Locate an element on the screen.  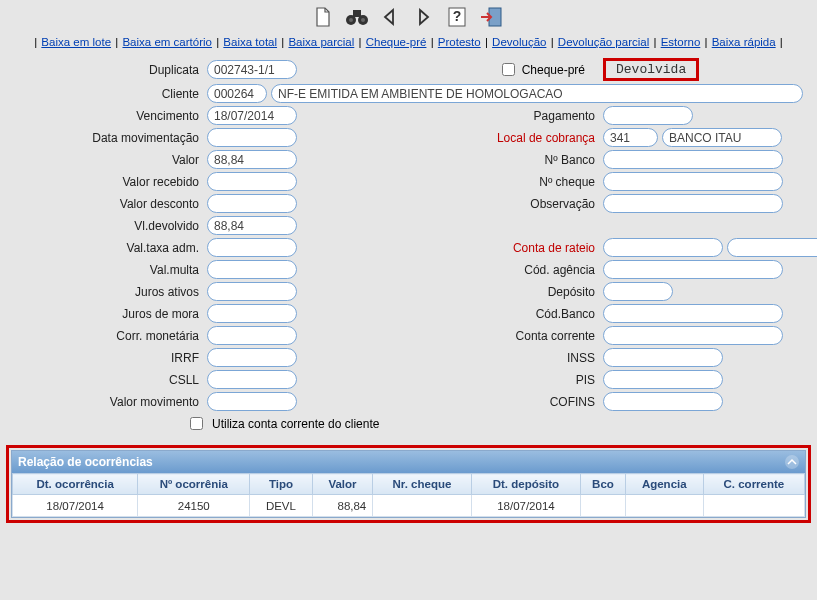
valor-desconto-input is located at coordinates (252, 204).